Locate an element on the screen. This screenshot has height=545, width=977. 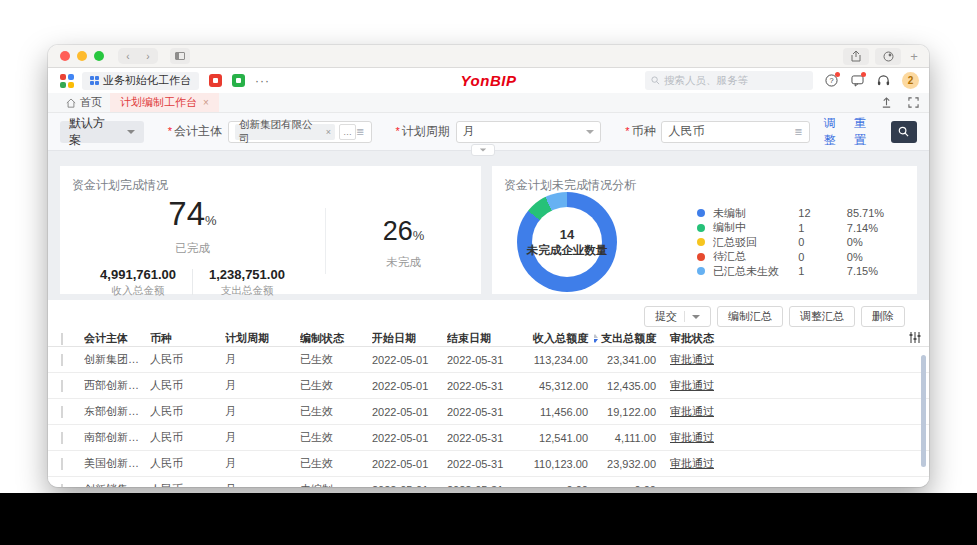
table-row: 创新集团有限...人民币月已生效2022-05-012022-05-31113,… is located at coordinates (488, 360).